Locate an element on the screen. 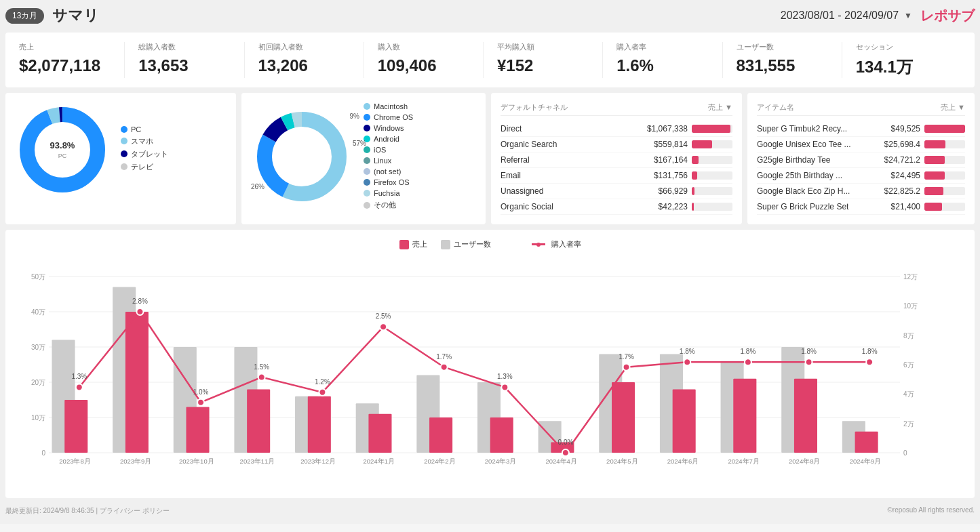 This screenshot has width=980, height=532. metric-1: 総購入者数13,653 is located at coordinates (184, 60).